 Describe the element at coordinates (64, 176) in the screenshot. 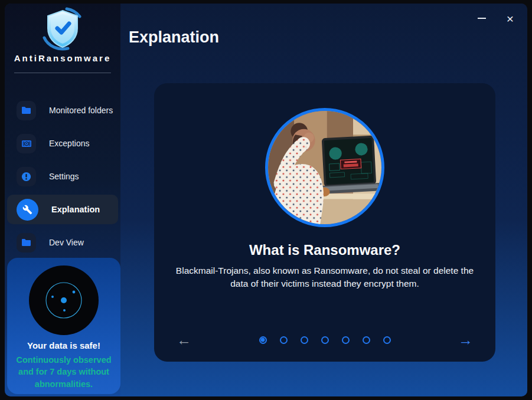

I see `sidebar-item-label: Settings` at that location.